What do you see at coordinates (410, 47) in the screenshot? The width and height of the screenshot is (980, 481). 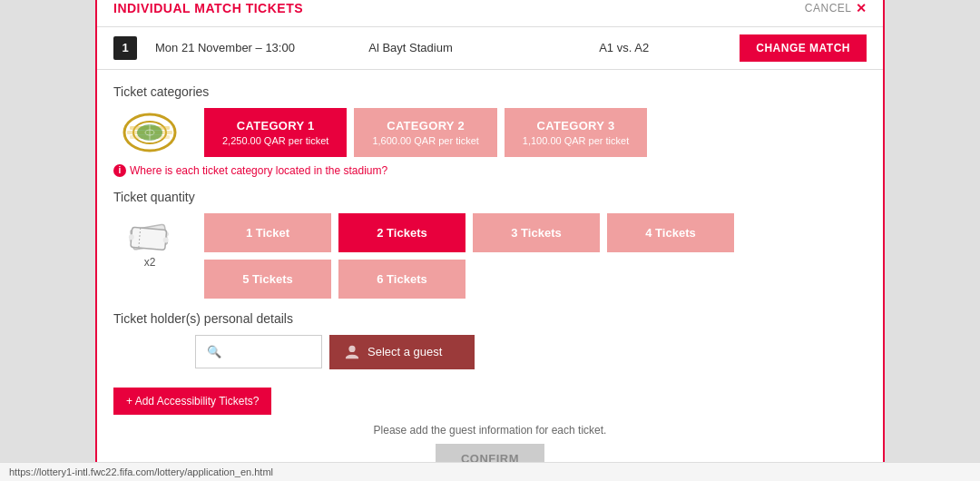 I see `match-stadium: Al Bayt Stadium` at bounding box center [410, 47].